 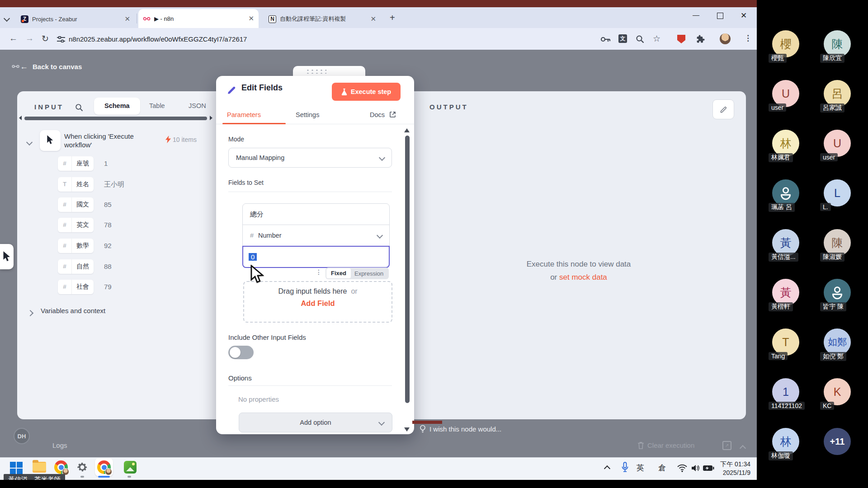 What do you see at coordinates (583, 277) in the screenshot?
I see `set-mock-data-link: set mock data` at bounding box center [583, 277].